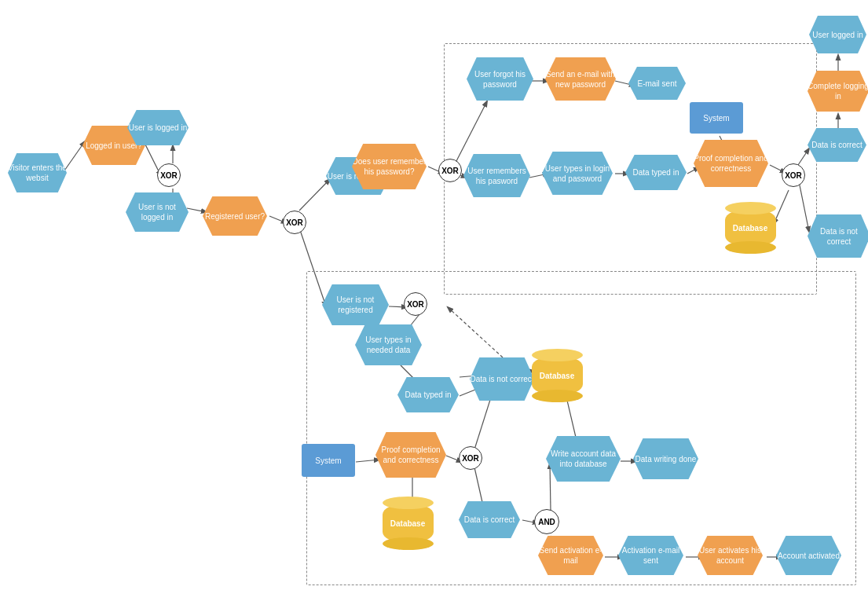  What do you see at coordinates (731, 163) in the screenshot?
I see `proof-upper-label: Proof completion and correctness` at bounding box center [731, 163].